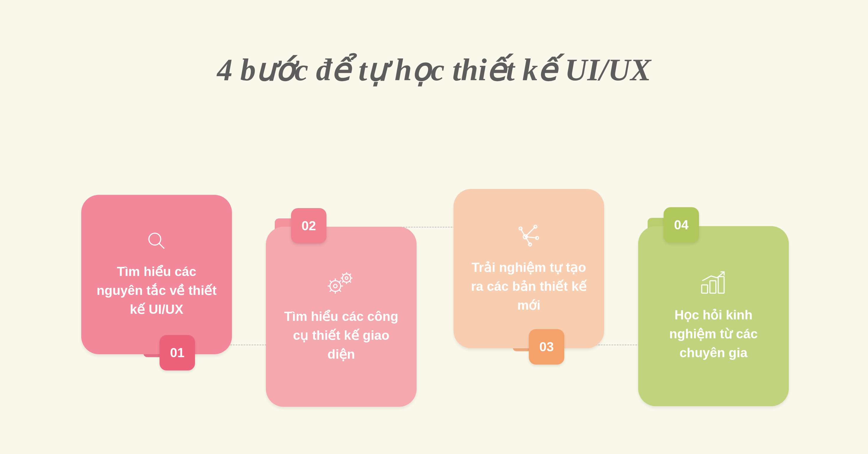 The width and height of the screenshot is (868, 454). What do you see at coordinates (341, 335) in the screenshot?
I see `step-text-2: Tìm hiểu các công cụ thiết kế giao diện` at bounding box center [341, 335].